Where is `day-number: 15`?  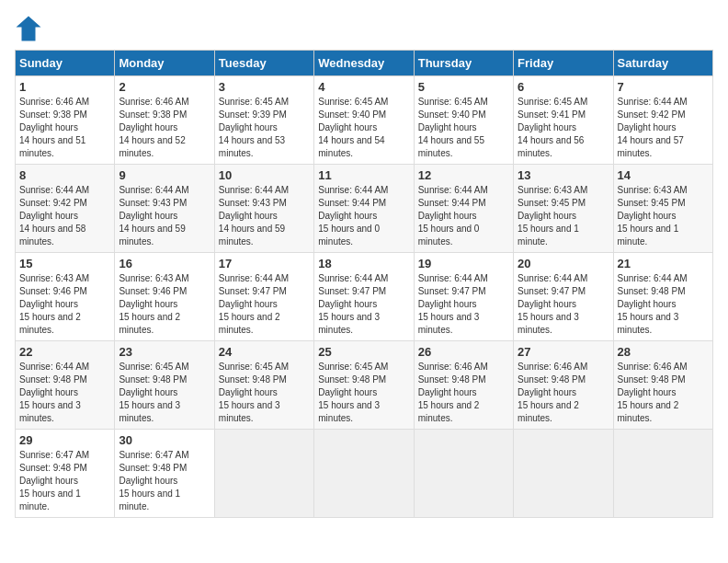
day-number: 15 is located at coordinates (64, 263).